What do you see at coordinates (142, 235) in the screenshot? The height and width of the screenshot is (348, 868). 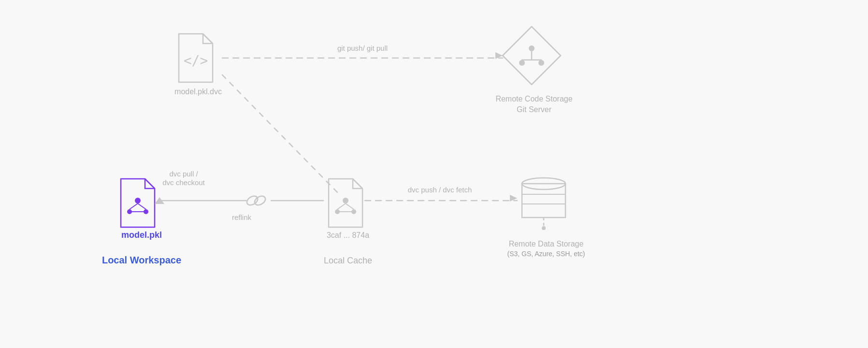 I see `model-pkl-label: model.pkl` at bounding box center [142, 235].